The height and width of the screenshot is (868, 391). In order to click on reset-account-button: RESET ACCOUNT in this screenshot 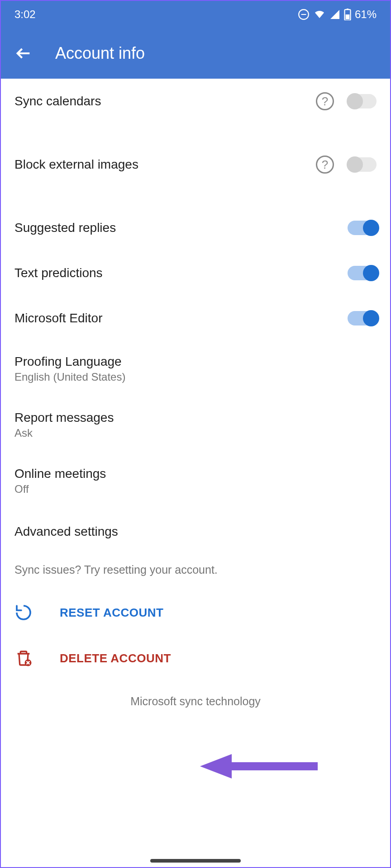, I will do `click(196, 613)`.